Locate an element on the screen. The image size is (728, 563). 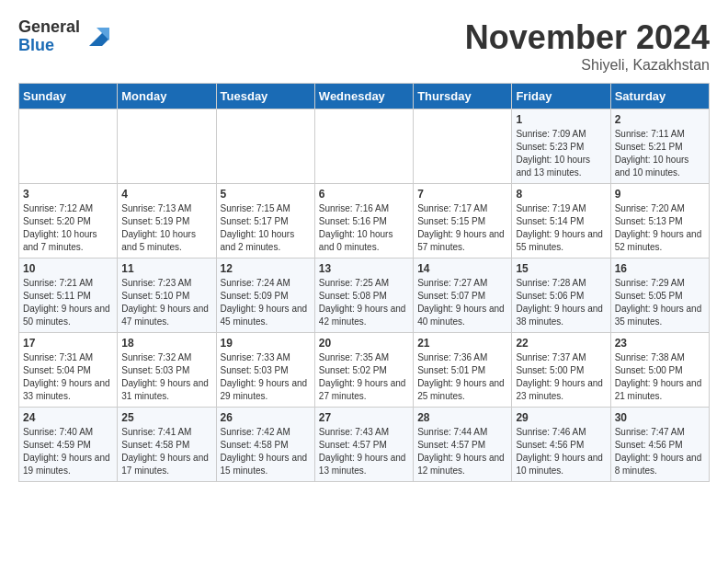
week-row-1: 1Sunrise: 7:09 AM Sunset: 5:23 PM Daylig… is located at coordinates (364, 147).